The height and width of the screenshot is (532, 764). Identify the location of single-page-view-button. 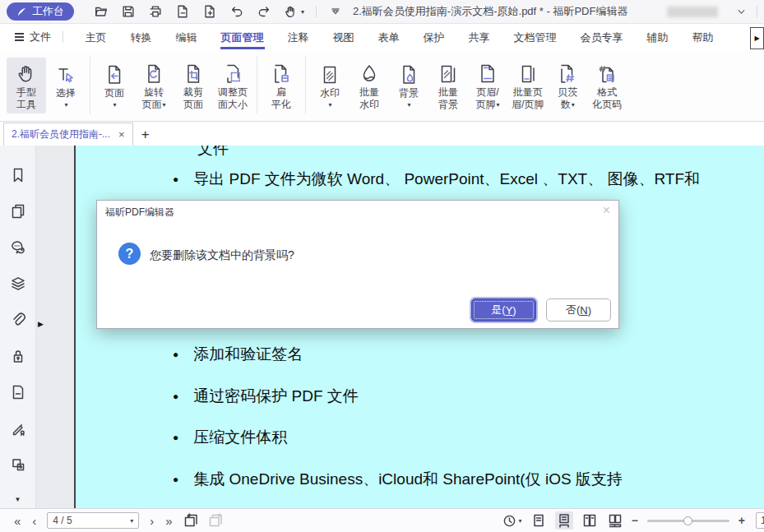
(539, 520).